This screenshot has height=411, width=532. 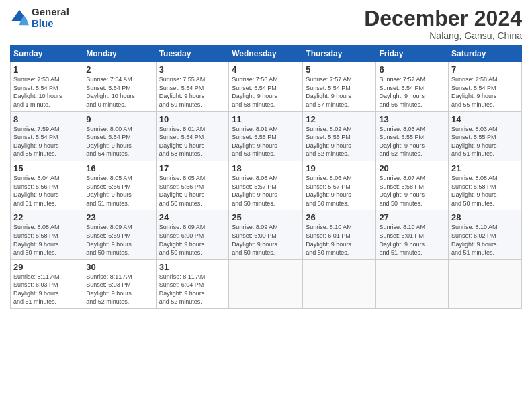 I want to click on calendar-cell: 26Sunrise: 8:10 AM Sunset: 6:01 PM Dayli…, so click(x=340, y=235).